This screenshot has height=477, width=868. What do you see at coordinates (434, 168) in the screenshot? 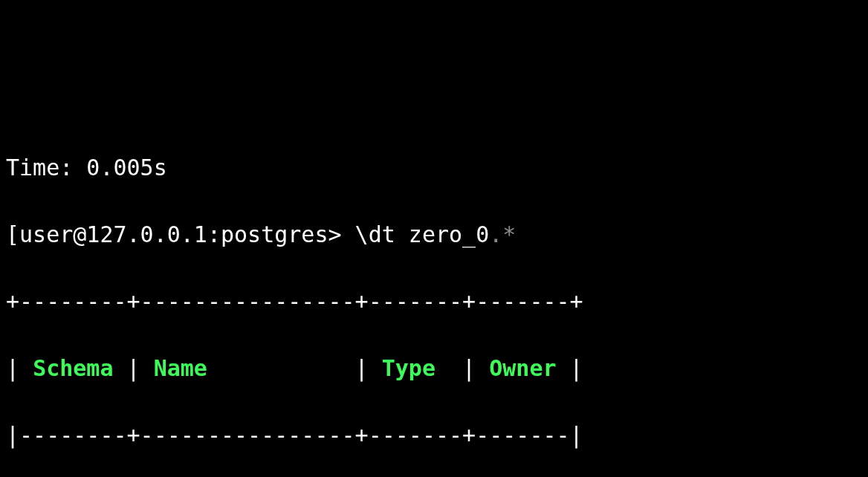
I see `timing-line: Time: 0.005s` at bounding box center [434, 168].